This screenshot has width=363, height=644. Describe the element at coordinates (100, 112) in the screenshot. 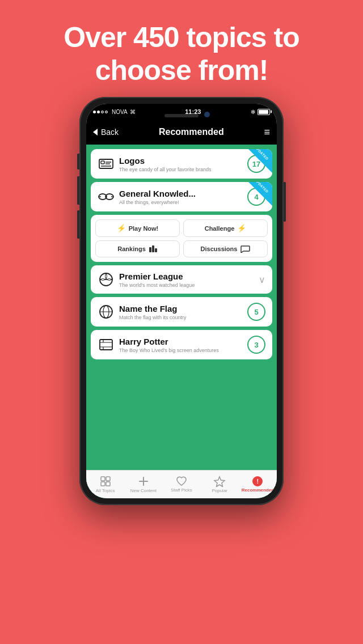

I see `signal-dots` at that location.